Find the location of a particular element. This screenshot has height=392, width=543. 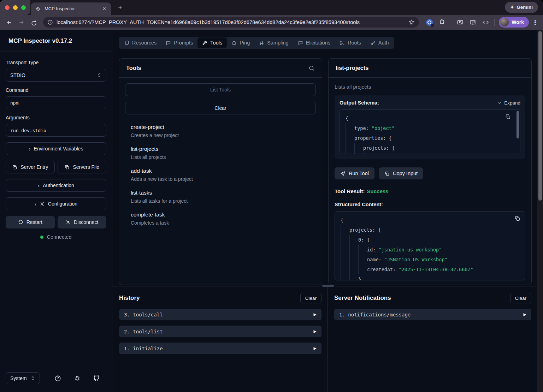

authentication-button: › Authentication is located at coordinates (56, 185).